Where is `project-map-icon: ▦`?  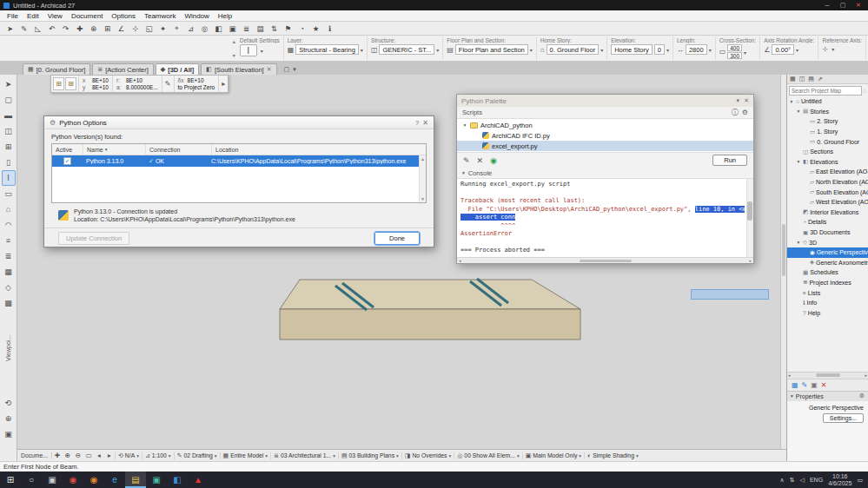 project-map-icon: ▦ is located at coordinates (792, 79).